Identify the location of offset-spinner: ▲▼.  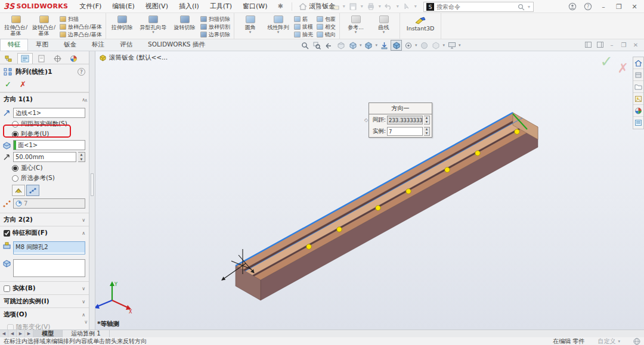
(82, 157).